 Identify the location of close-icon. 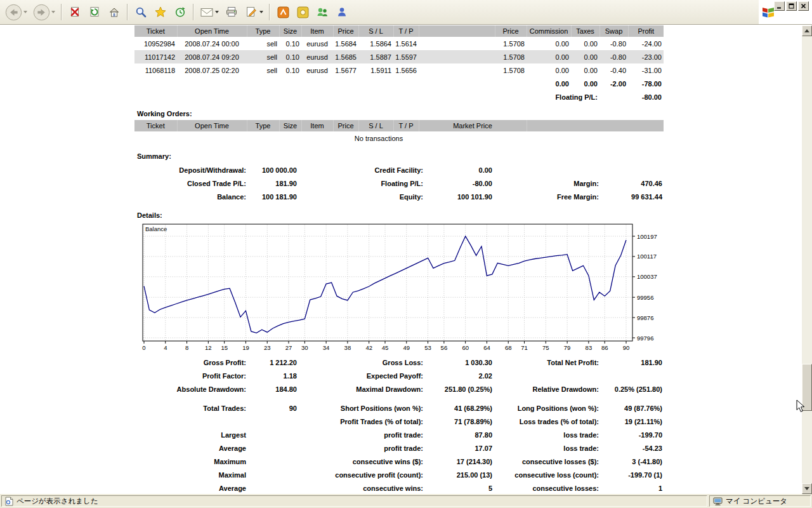
(803, 6).